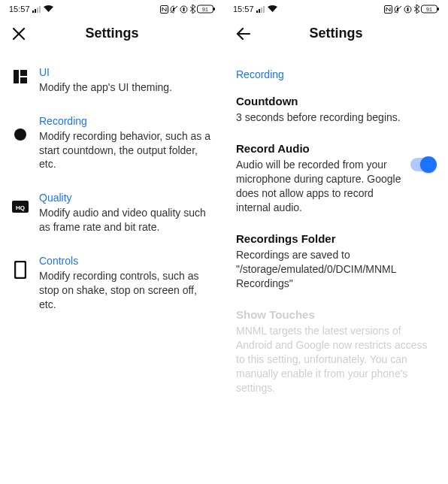 The height and width of the screenshot is (484, 448). I want to click on settings-item-controls: Controls Modify recording controls, such…, so click(112, 284).